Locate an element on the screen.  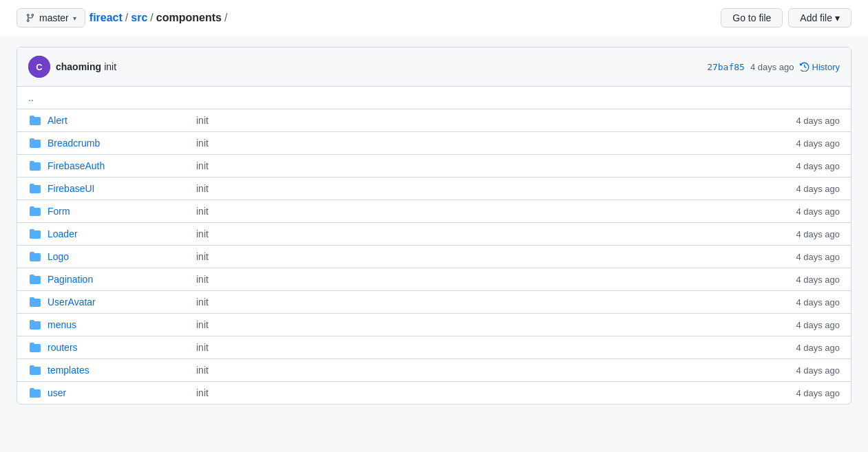
table-row: Loader init 4 days ago is located at coordinates (434, 234).